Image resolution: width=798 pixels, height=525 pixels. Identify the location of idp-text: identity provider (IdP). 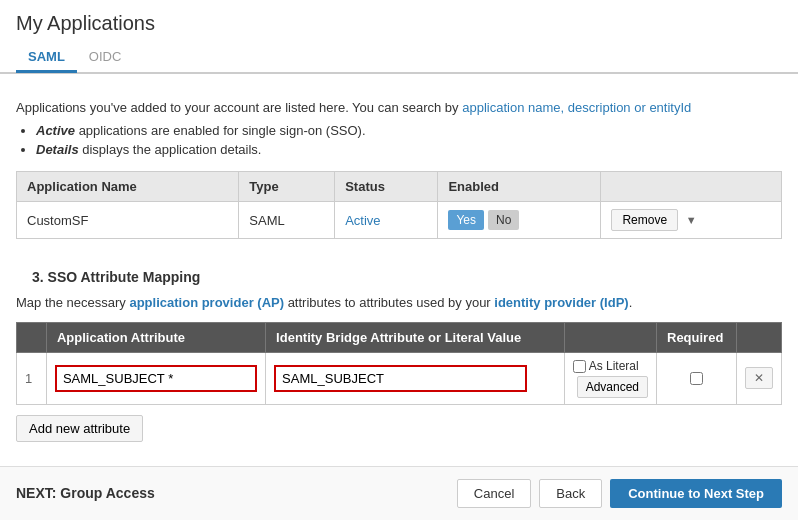
(561, 302).